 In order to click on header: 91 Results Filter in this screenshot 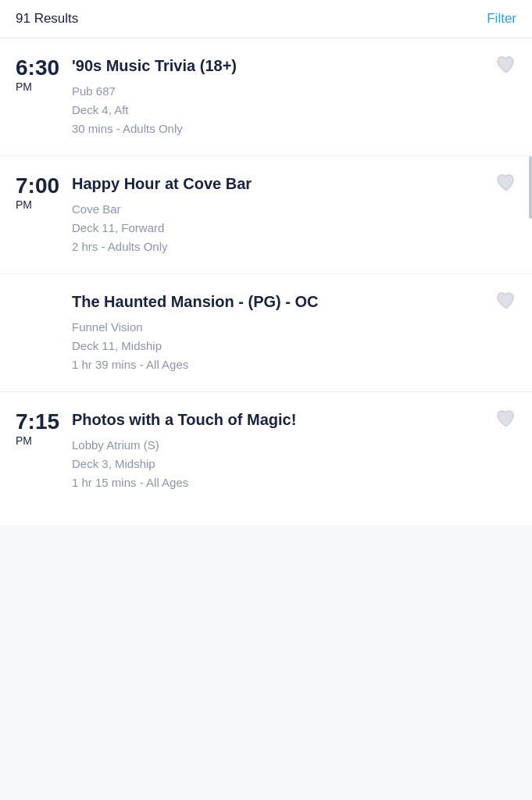, I will do `click(266, 19)`.